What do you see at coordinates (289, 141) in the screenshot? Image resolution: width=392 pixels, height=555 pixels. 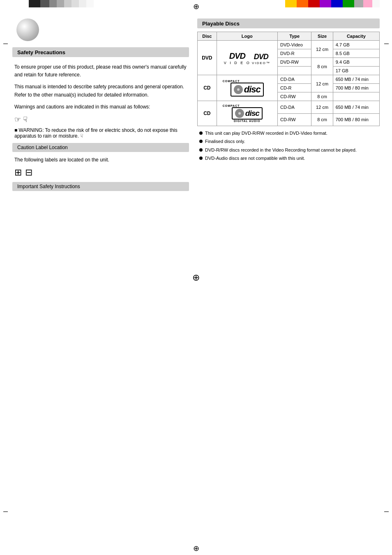 I see `list-item: Finalised discs only.` at bounding box center [289, 141].